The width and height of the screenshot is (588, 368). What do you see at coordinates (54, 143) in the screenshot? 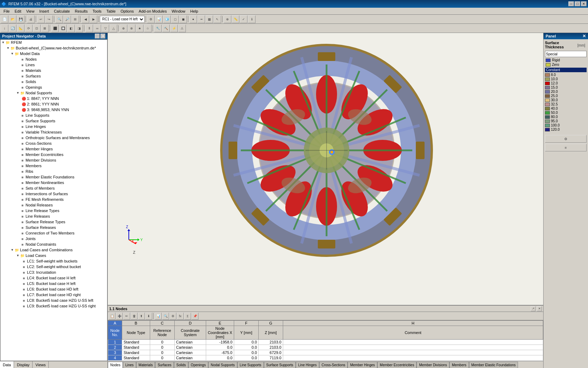
I see `tree-cross-sec: ■ Cross-Sections` at bounding box center [54, 143].